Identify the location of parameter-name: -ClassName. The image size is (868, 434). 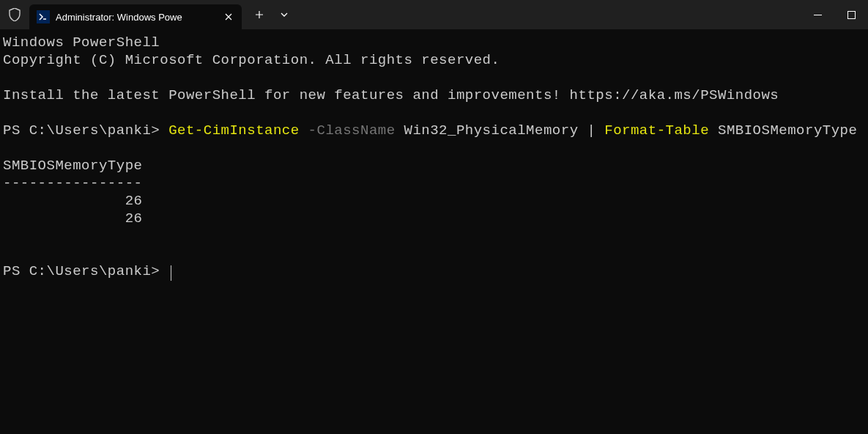
(347, 130).